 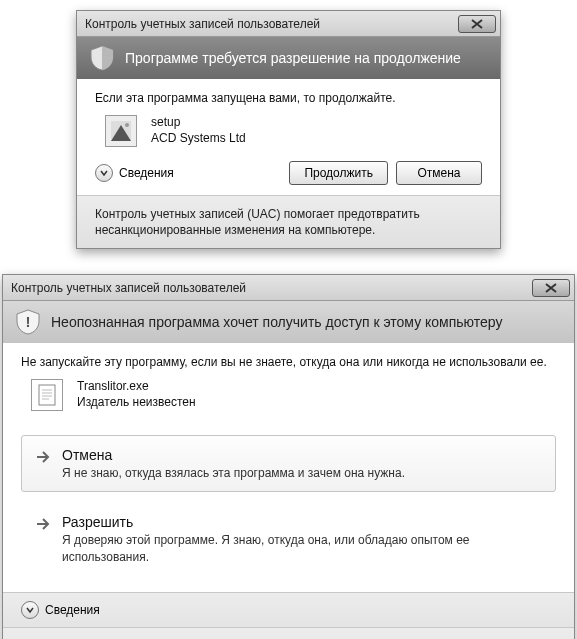 I want to click on command-desc: Я не знаю, откуда взялась эта программа …, so click(x=234, y=473).